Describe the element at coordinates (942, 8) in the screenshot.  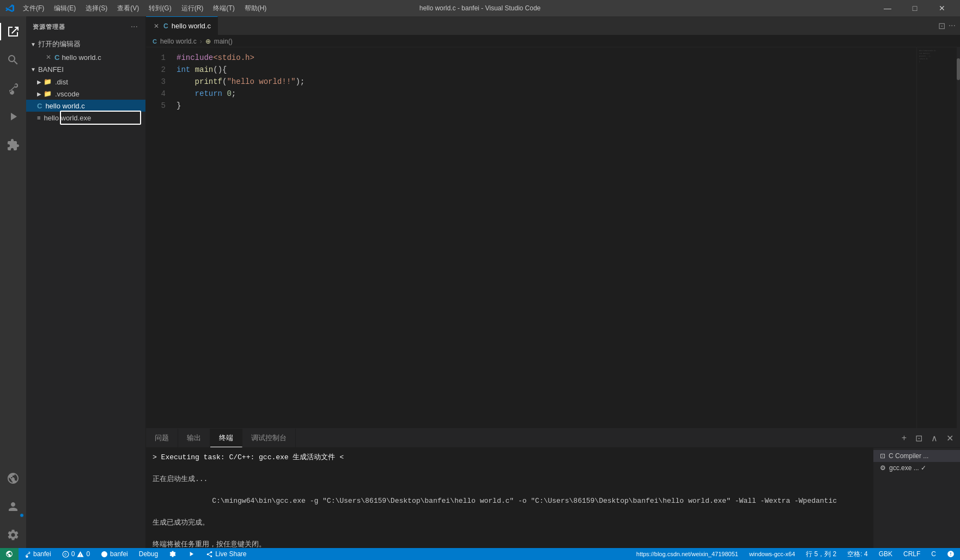
I see `close-button: ✕` at that location.